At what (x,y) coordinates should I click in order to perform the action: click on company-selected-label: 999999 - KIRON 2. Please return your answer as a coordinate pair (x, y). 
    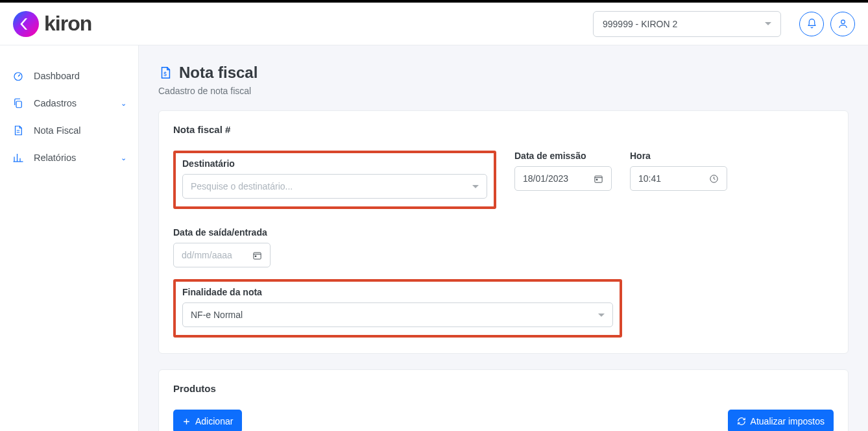
    Looking at the image, I should click on (640, 24).